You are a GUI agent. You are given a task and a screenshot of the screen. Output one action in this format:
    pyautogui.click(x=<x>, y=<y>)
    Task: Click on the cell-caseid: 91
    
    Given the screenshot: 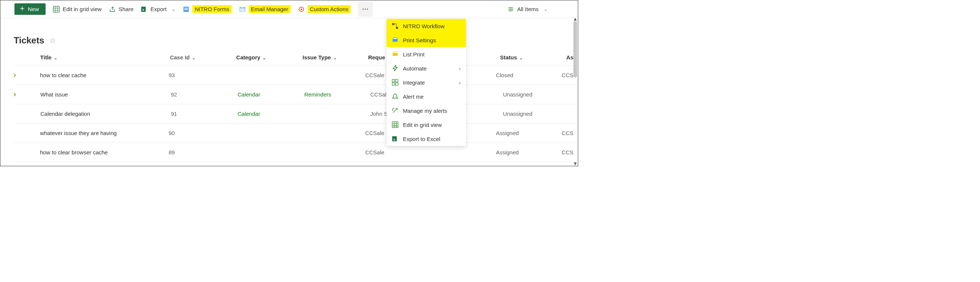 What is the action you would take?
    pyautogui.click(x=204, y=114)
    